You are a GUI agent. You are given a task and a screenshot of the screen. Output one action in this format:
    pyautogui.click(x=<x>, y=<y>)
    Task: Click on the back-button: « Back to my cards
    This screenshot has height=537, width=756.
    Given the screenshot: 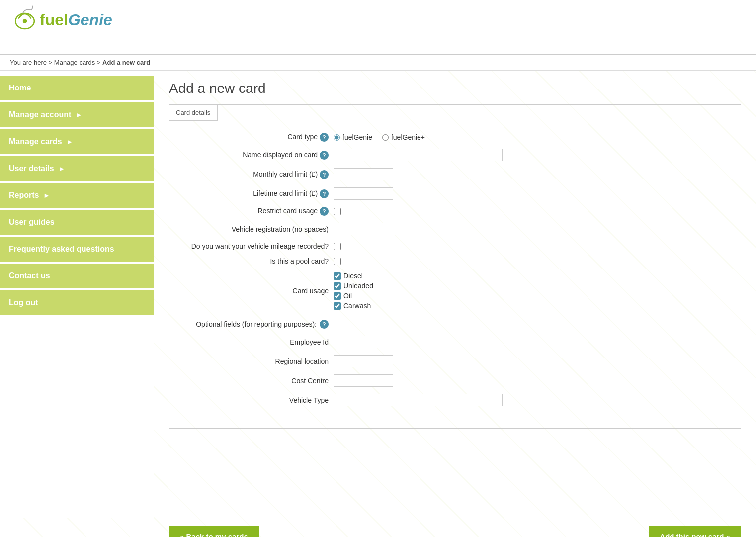 What is the action you would take?
    pyautogui.click(x=214, y=532)
    